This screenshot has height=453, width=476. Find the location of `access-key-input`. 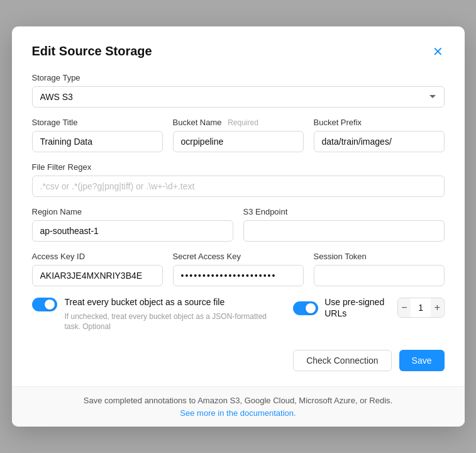

access-key-input is located at coordinates (97, 276).